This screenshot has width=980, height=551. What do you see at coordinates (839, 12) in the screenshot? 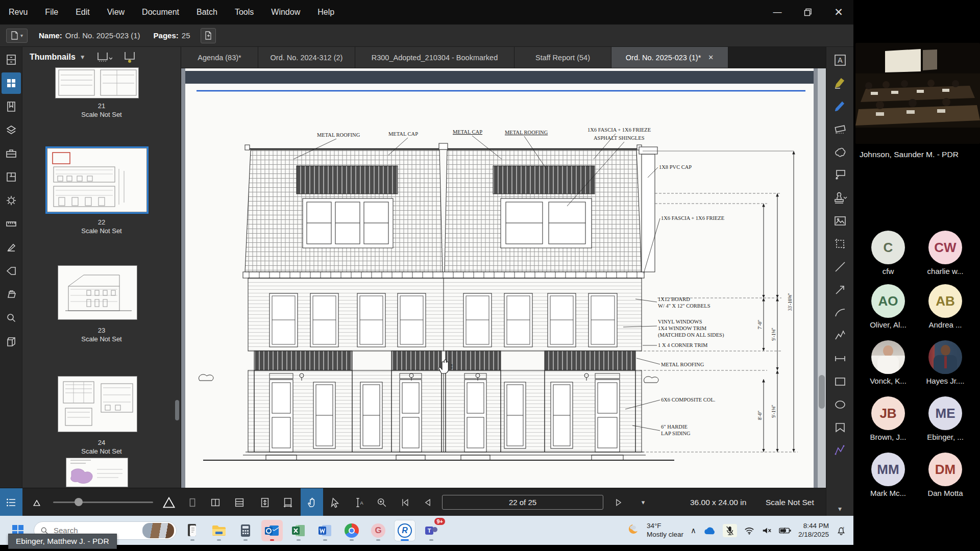
I see `close-button: ✕` at bounding box center [839, 12].